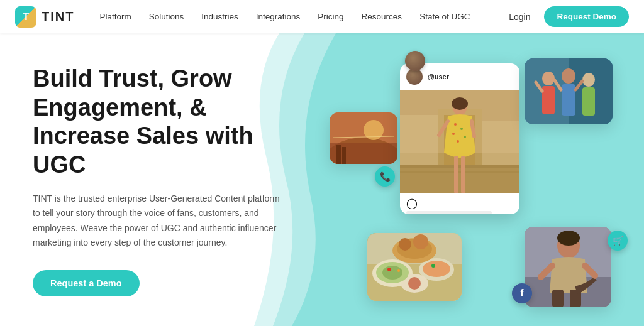 Image resolution: width=644 pixels, height=326 pixels. Describe the element at coordinates (460, 204) in the screenshot. I see `card-bottom-bar: ◯` at that location.